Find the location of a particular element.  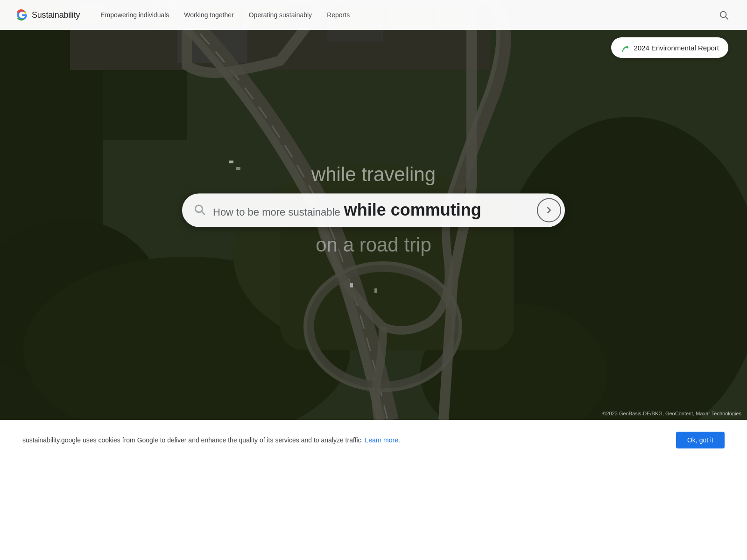

chevron-right-icon is located at coordinates (549, 210).